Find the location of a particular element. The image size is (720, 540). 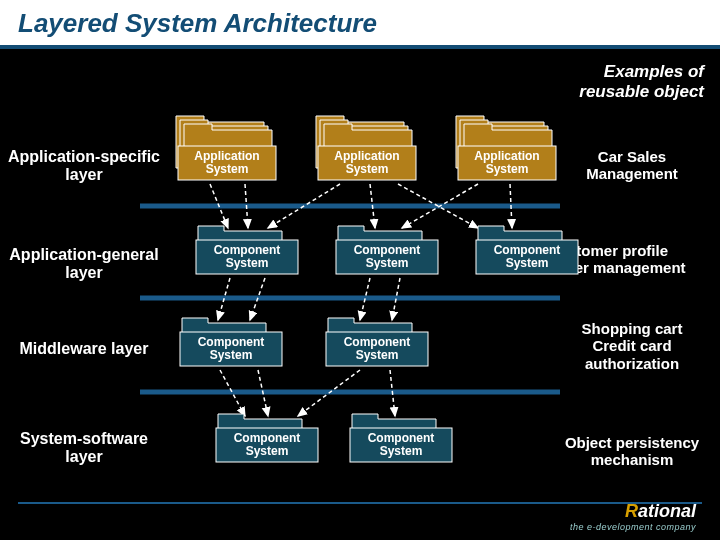

comp-system-2: ComponentSystem is located at coordinates (401, 438).